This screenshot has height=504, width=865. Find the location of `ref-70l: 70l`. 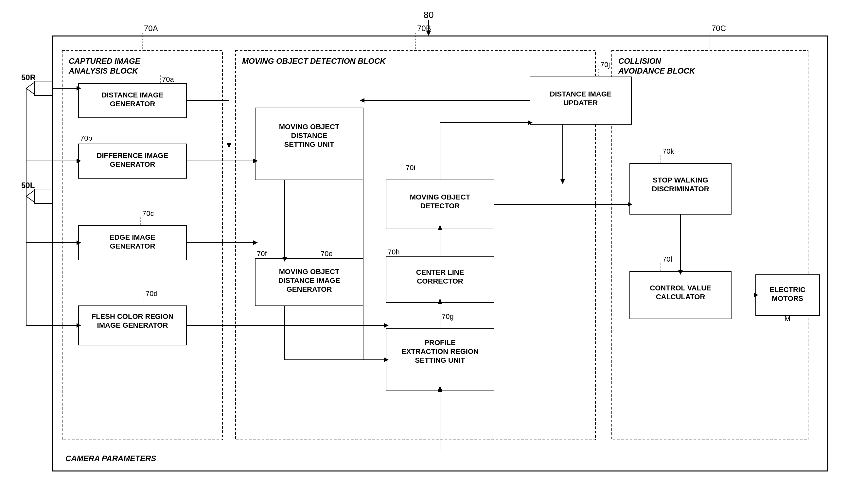

ref-70l: 70l is located at coordinates (667, 259).